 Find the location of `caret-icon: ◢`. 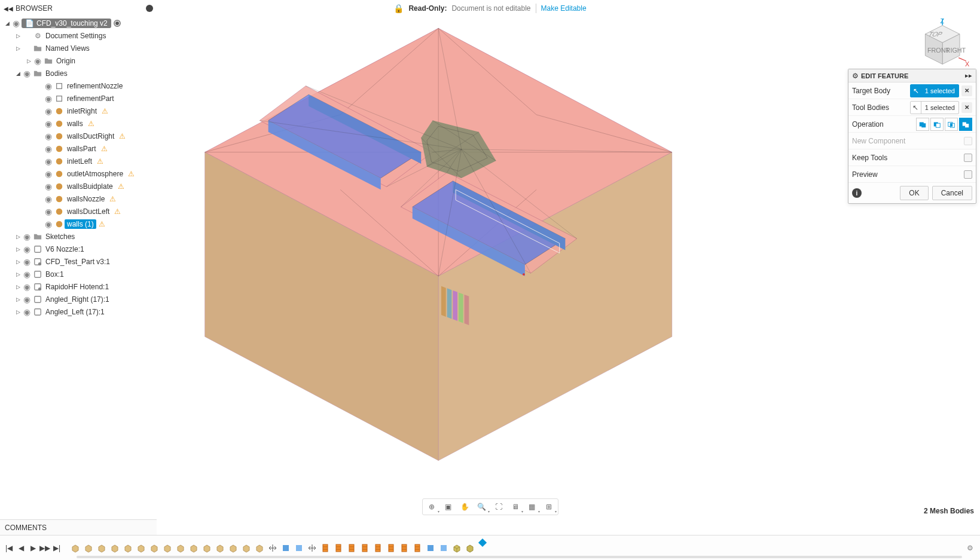

caret-icon: ◢ is located at coordinates (18, 74).